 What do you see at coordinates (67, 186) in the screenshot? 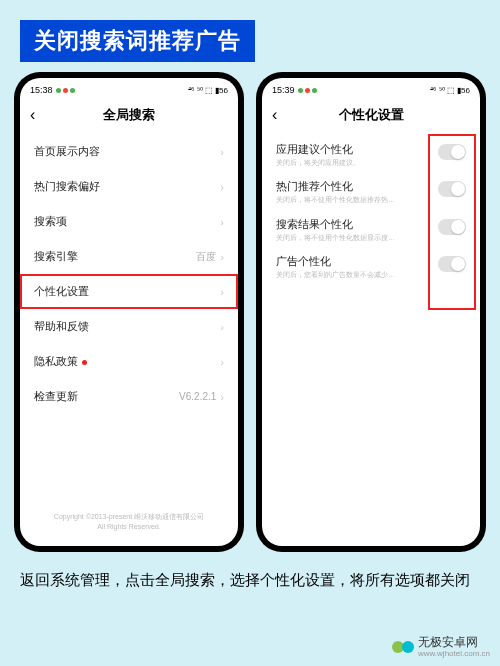
I see `row-label: 热门搜索偏好` at bounding box center [67, 186].